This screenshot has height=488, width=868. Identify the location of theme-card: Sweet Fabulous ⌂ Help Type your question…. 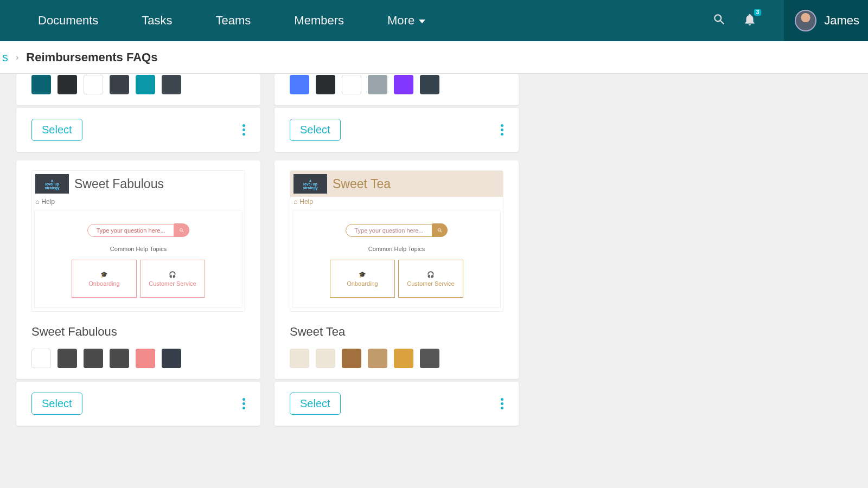
(138, 270).